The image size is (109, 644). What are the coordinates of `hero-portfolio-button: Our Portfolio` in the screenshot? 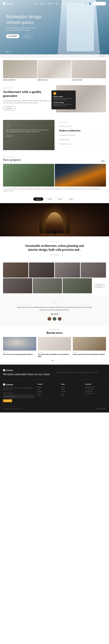 It's located at (13, 36).